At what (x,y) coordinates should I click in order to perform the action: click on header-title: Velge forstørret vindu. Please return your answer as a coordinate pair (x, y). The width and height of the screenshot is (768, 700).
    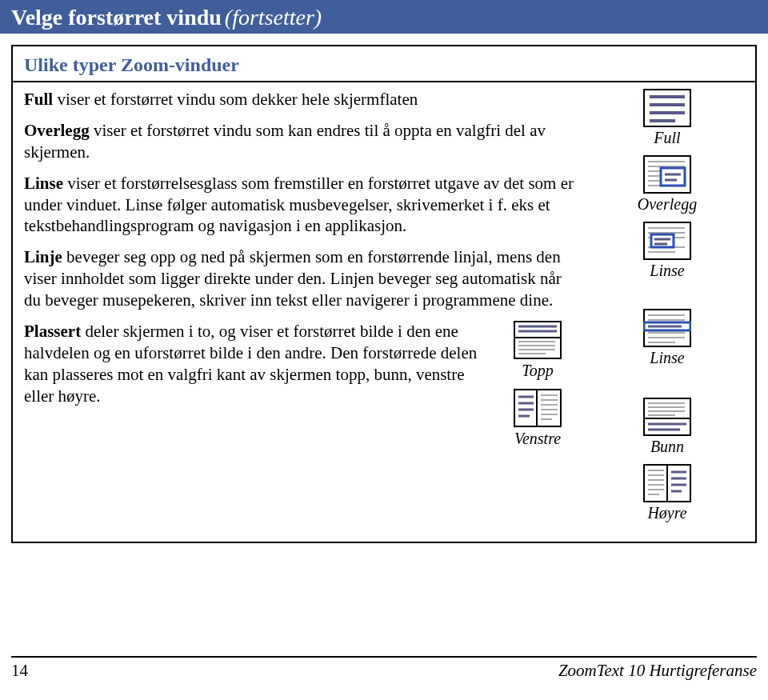
    Looking at the image, I should click on (117, 18).